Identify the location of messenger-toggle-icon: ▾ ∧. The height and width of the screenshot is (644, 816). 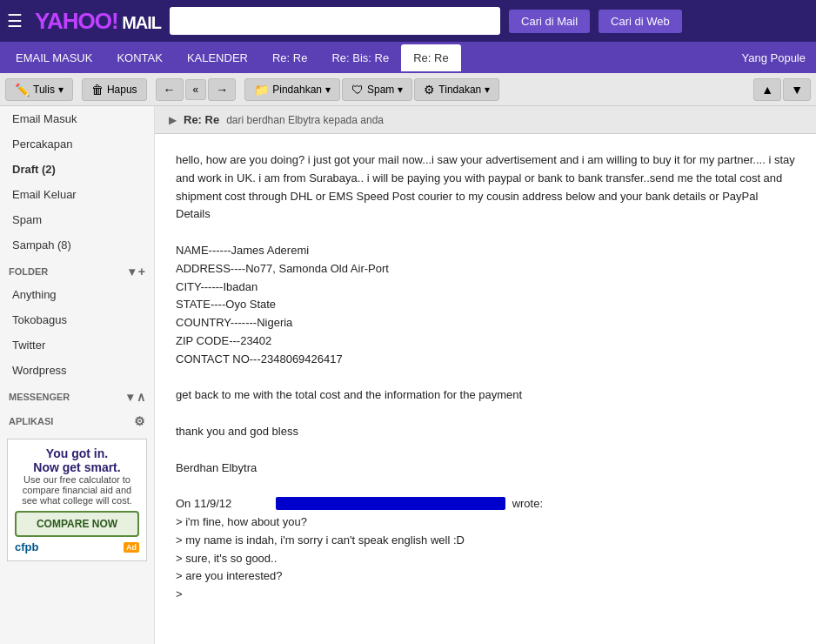
(136, 397).